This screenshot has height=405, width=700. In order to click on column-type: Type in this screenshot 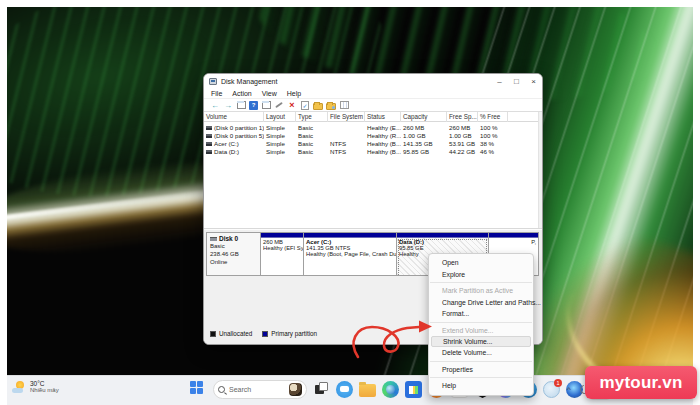, I will do `click(312, 117)`.